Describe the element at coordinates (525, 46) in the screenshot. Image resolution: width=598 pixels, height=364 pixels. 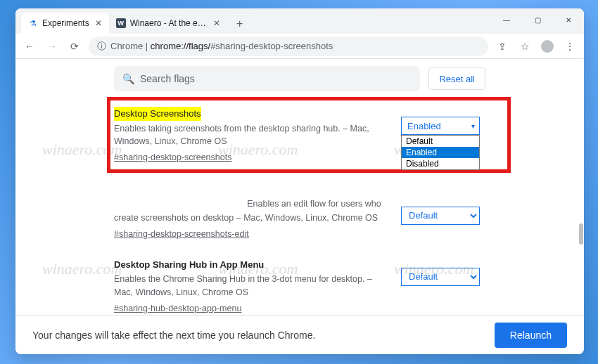
I see `bookmark-icon: ☆` at that location.